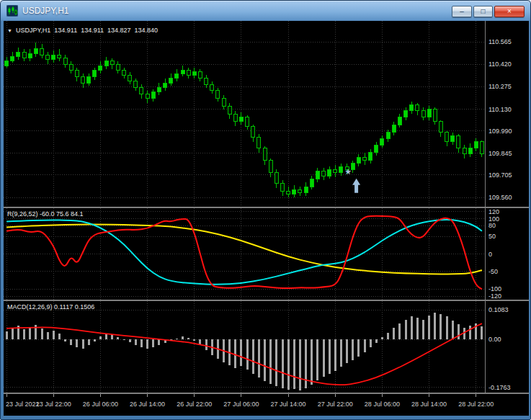 Image resolution: width=531 pixels, height=420 pixels. I want to click on axis-label: -100, so click(495, 289).